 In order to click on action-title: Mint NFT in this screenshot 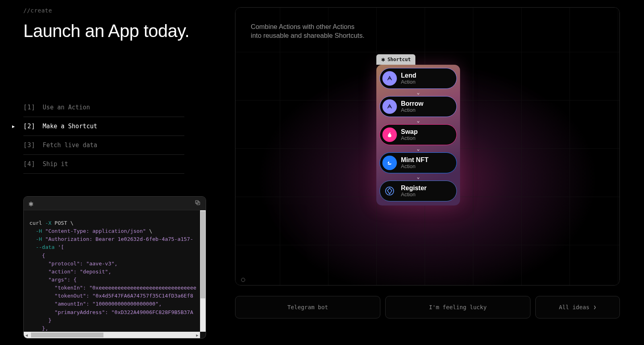, I will do `click(415, 160)`.